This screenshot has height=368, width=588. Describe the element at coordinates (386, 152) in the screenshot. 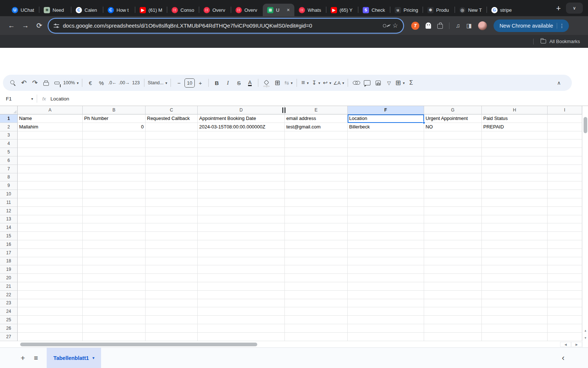

I see `cell-F5` at that location.